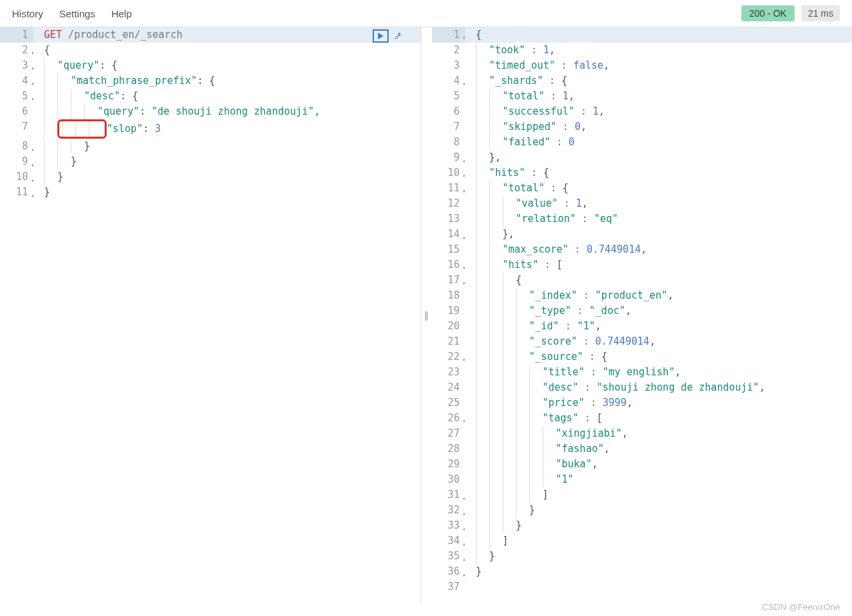 This screenshot has width=852, height=616. Describe the element at coordinates (643, 173) in the screenshot. I see `code-line: 10▾"hits" : {` at that location.